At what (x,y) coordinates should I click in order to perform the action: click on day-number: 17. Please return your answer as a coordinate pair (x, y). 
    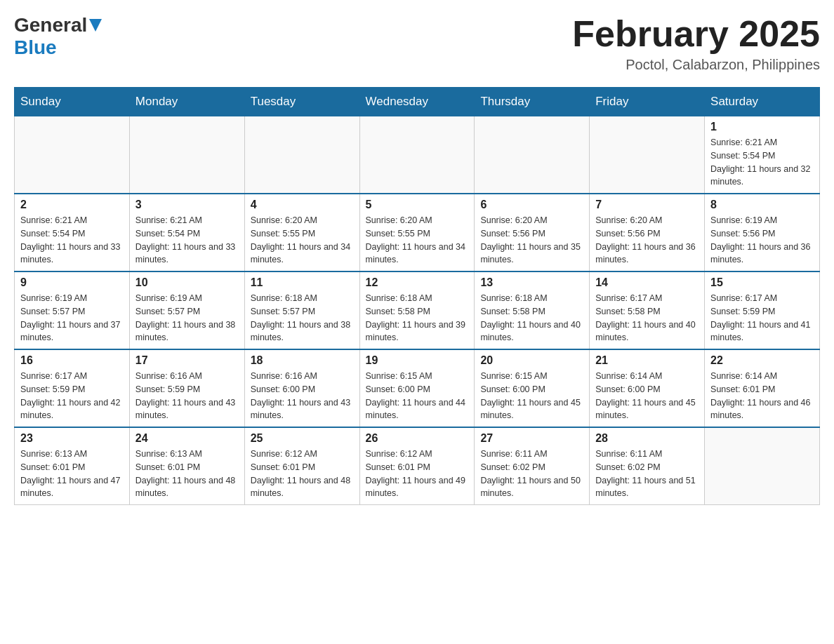
    Looking at the image, I should click on (187, 361).